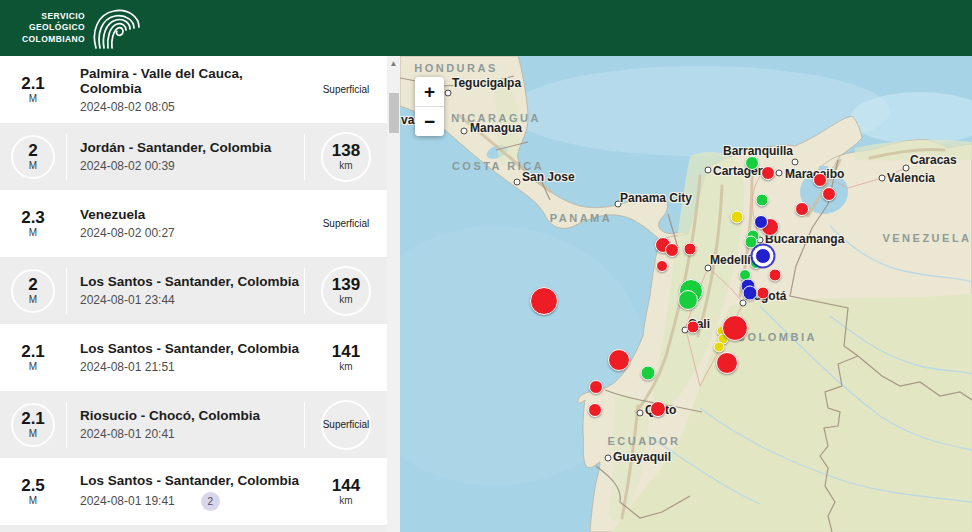 The image size is (972, 532). I want to click on quake-list-item: 2 M Jordán - Santander, Colombia 2024-08…, so click(194, 156).